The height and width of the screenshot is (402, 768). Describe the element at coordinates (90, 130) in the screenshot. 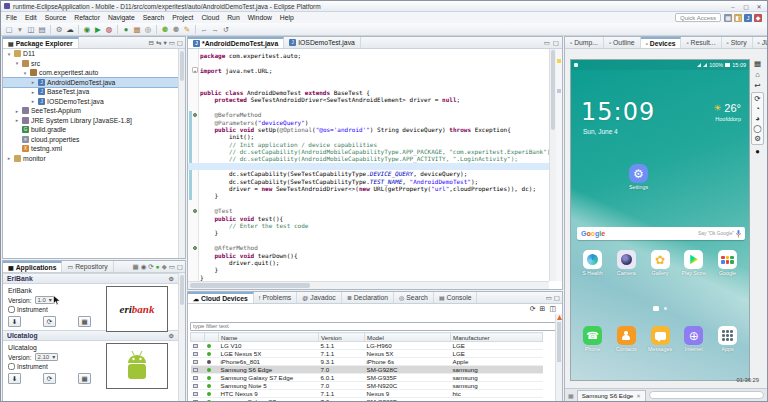

I see `tree-item-build-gradle: Gbuild.gradle` at that location.